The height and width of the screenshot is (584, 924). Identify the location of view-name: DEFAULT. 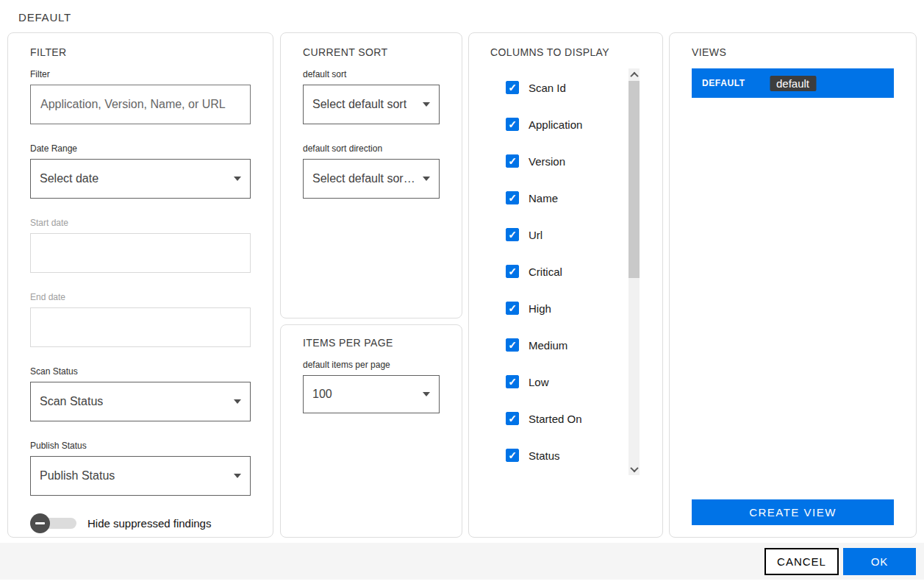
(723, 83).